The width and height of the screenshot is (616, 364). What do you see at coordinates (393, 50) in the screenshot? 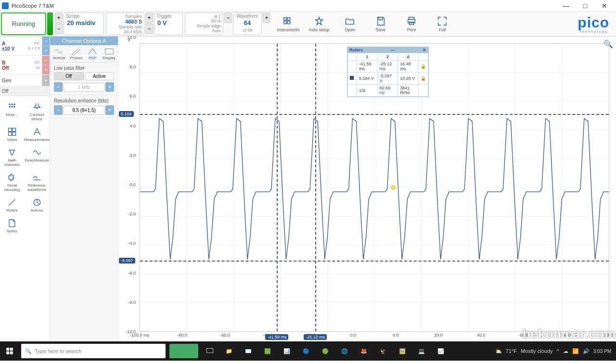
I see `rulers-min: —` at bounding box center [393, 50].